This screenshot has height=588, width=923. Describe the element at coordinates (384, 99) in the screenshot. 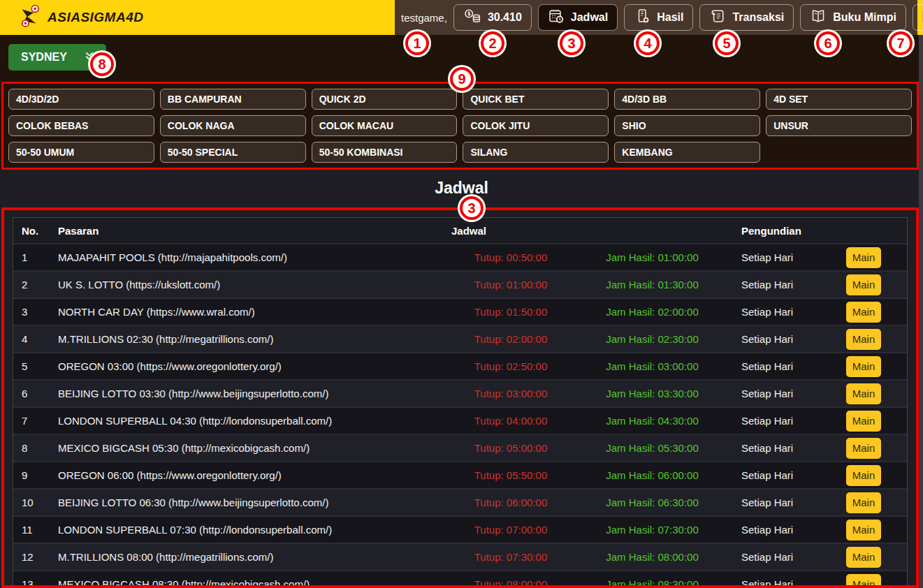

I see `game-menu-quick-2d: QUICK 2D` at that location.